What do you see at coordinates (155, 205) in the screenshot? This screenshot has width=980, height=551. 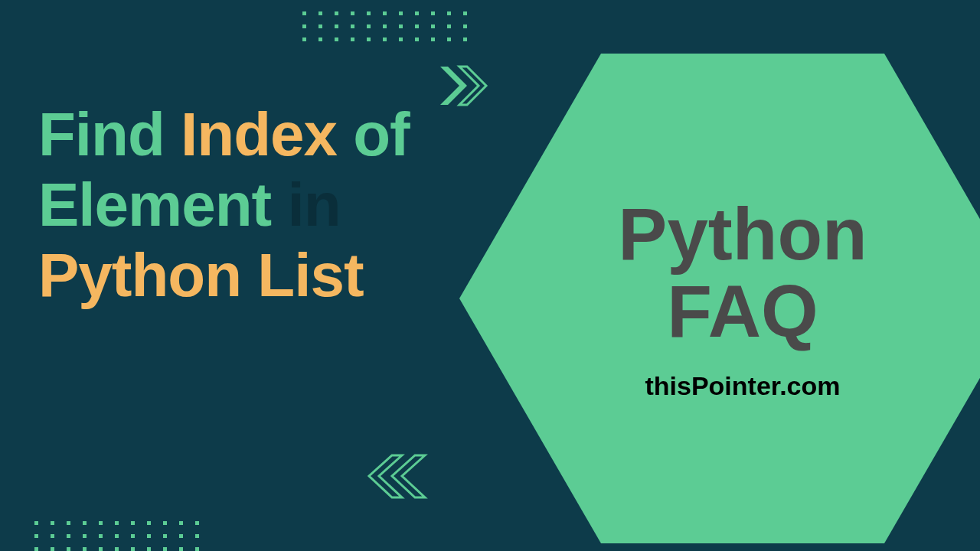 I see `heading-word: Element` at bounding box center [155, 205].